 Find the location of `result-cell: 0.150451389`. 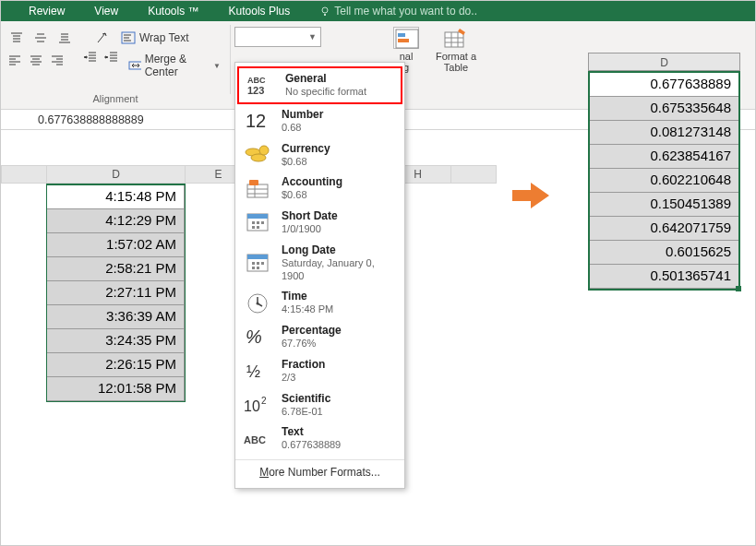

result-cell: 0.150451389 is located at coordinates (665, 205).